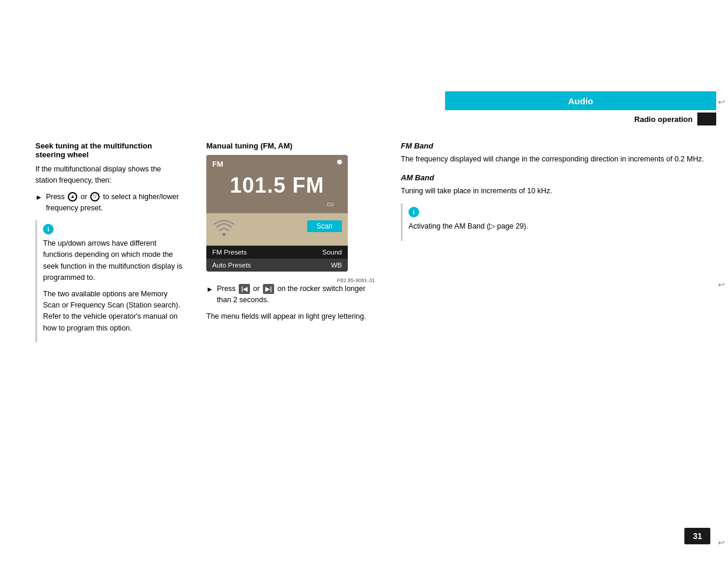 Image resolution: width=728 pixels, height=562 pixels. Describe the element at coordinates (559, 226) in the screenshot. I see `right-info-text: Activating the AM Band (▷ page 29).` at that location.